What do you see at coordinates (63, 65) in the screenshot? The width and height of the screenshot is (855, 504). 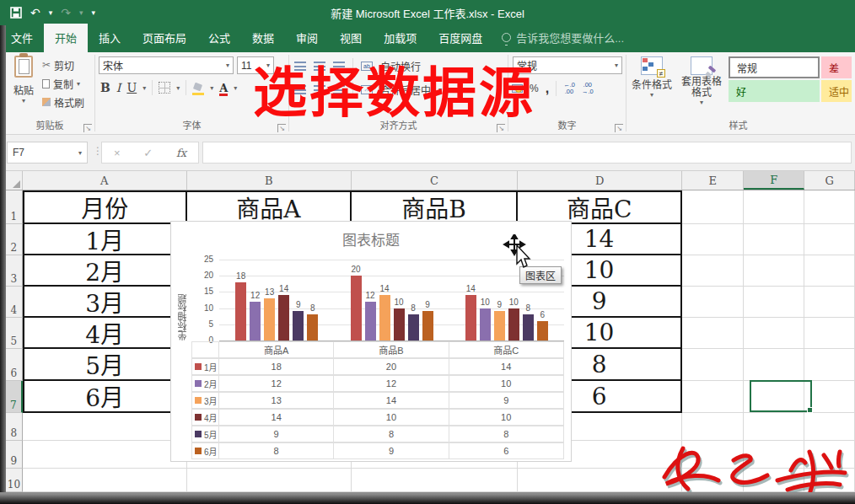 I see `cut-button: ✂ 剪切` at bounding box center [63, 65].